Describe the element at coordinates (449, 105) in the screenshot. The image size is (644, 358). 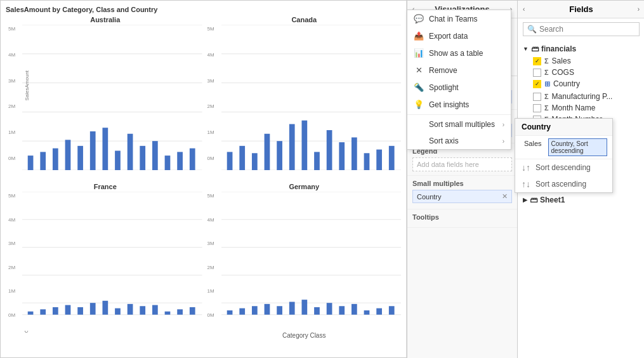
I see `context-menu-label-insights: Get insights` at that location.